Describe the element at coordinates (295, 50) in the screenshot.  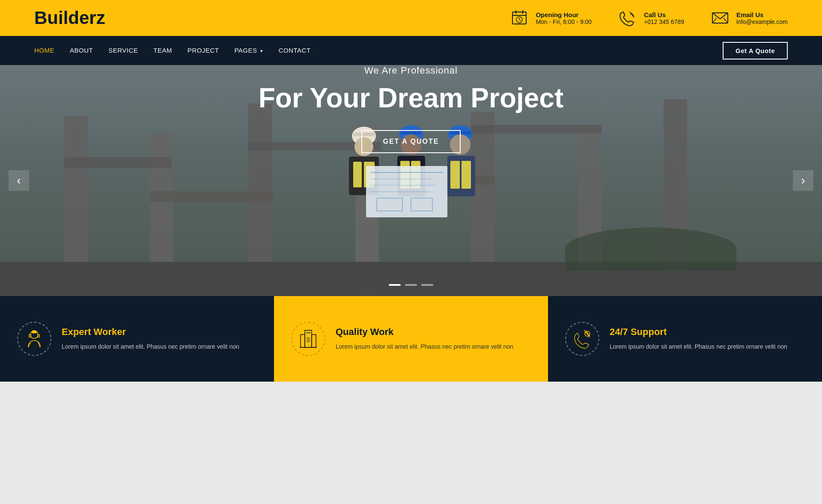
I see `nav-link-contact: CONTACT` at that location.